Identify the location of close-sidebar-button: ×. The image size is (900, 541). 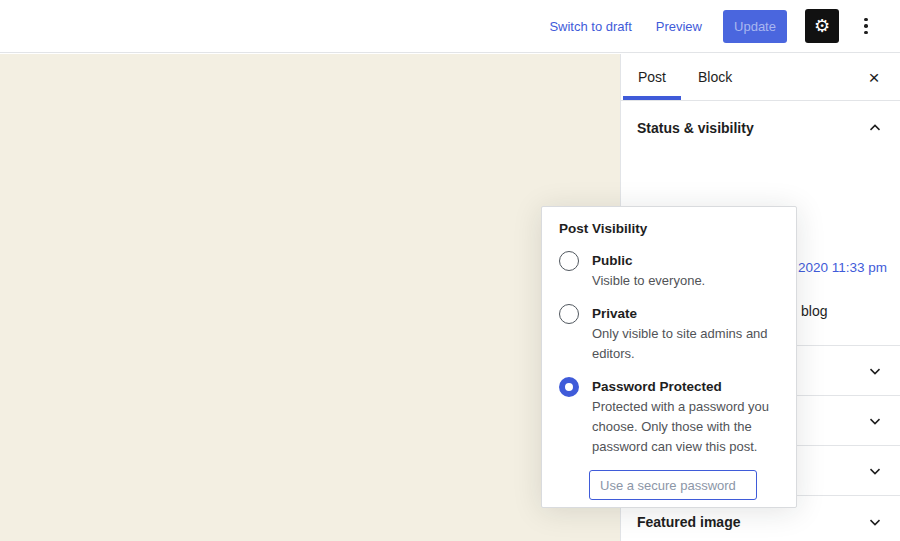
(874, 78).